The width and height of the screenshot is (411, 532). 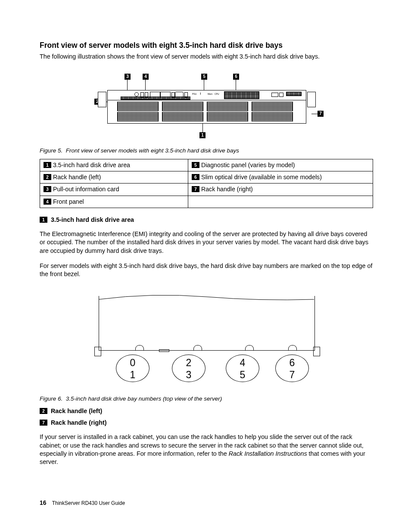 I want to click on callout-3: 3, so click(x=128, y=77).